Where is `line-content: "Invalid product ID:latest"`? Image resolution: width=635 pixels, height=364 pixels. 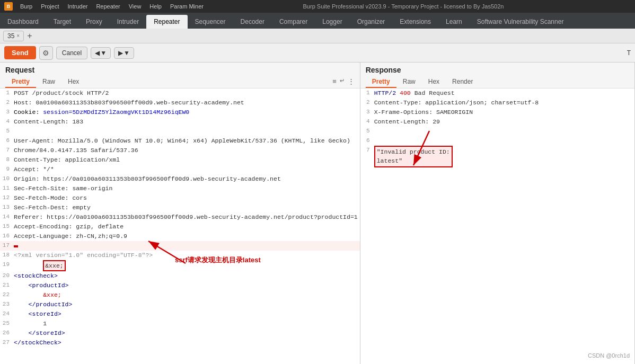 line-content: "Invalid product ID:latest" is located at coordinates (504, 157).